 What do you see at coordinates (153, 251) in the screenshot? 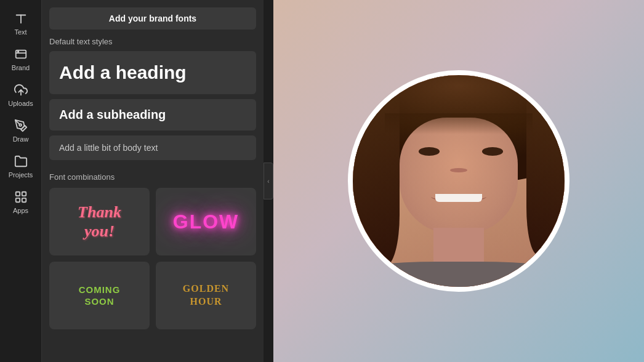
I see `font-combinations-section: Font combinations Thankyou! GLOW COMINGS…` at bounding box center [153, 251].